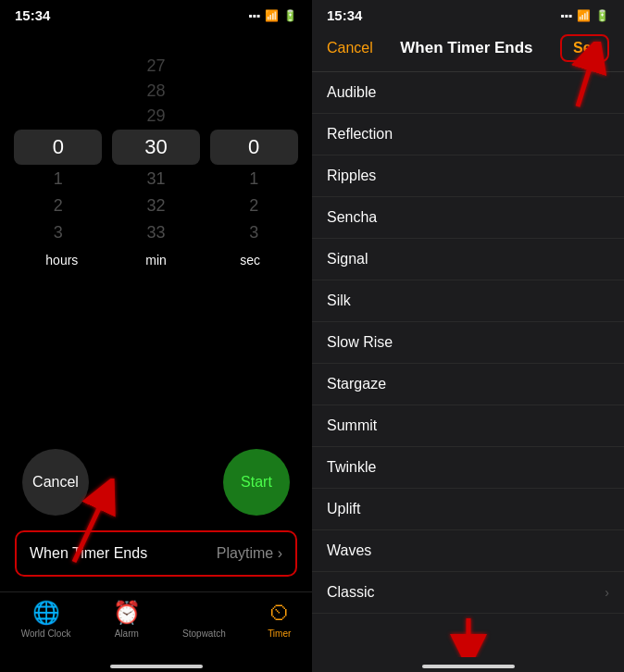 The height and width of the screenshot is (672, 624). What do you see at coordinates (468, 468) in the screenshot?
I see `option-twinkle: Twinkle` at bounding box center [468, 468].